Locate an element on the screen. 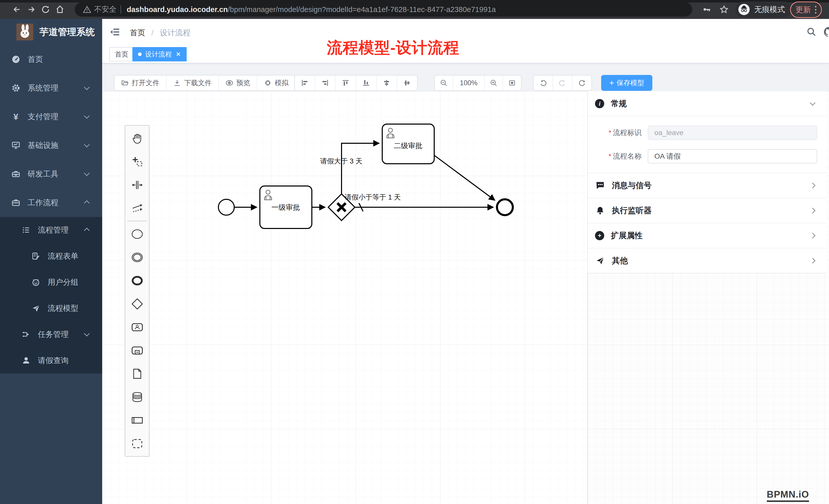 The image size is (829, 504). zoom-out-button is located at coordinates (444, 83).